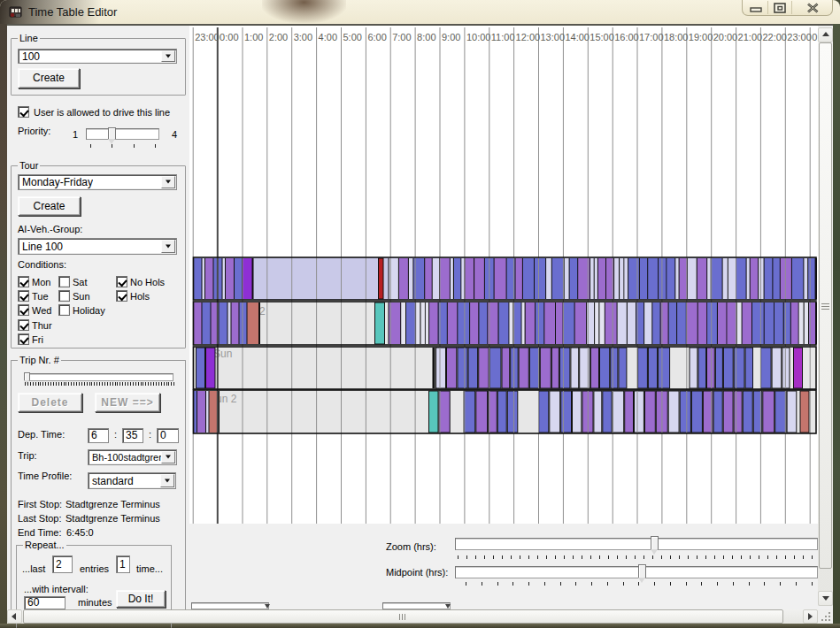 The width and height of the screenshot is (840, 628). I want to click on svg-text: 6:00, so click(377, 37).